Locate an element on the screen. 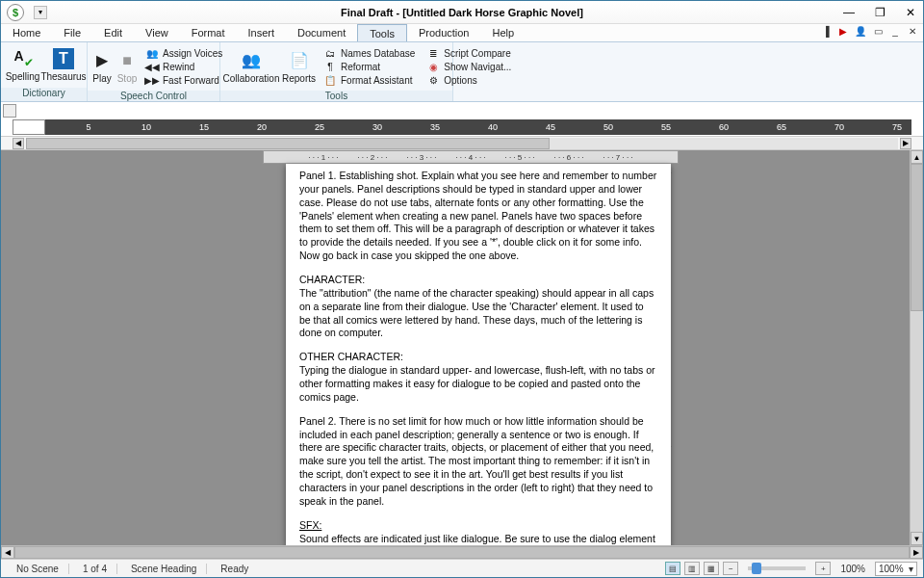  menu-insert: Insert is located at coordinates (262, 33).